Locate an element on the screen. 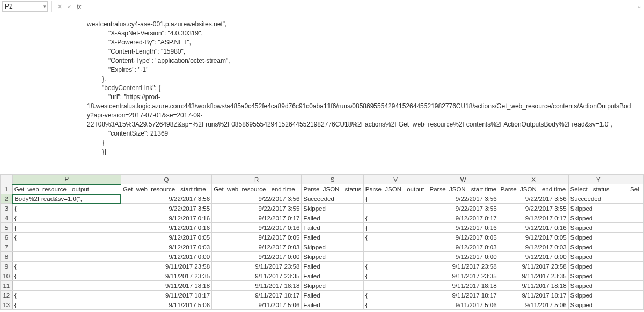 The image size is (644, 312). cancel-icon: ✕ is located at coordinates (60, 6).